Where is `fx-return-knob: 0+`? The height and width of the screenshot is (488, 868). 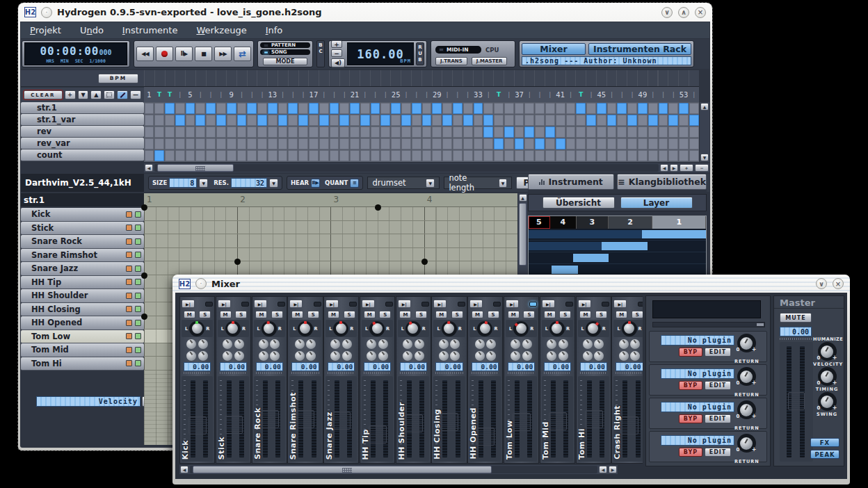
fx-return-knob: 0+ is located at coordinates (747, 377).